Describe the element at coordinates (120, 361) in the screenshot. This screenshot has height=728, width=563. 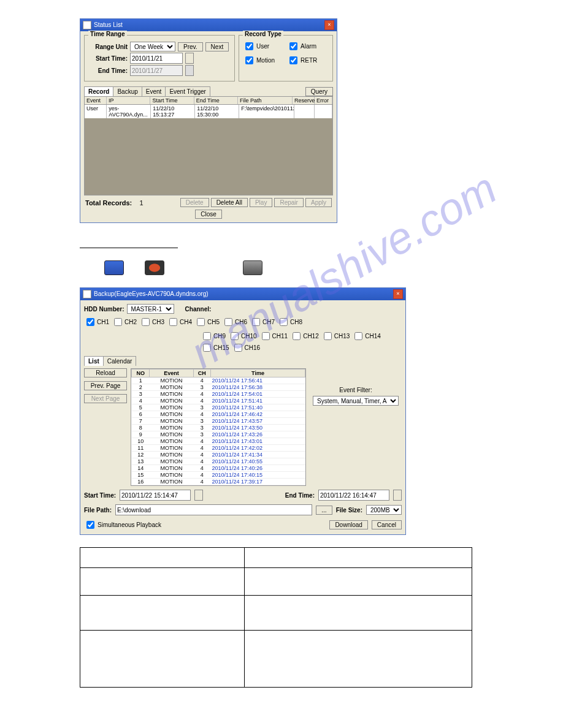
I see `tab-calendar: Calendar` at that location.